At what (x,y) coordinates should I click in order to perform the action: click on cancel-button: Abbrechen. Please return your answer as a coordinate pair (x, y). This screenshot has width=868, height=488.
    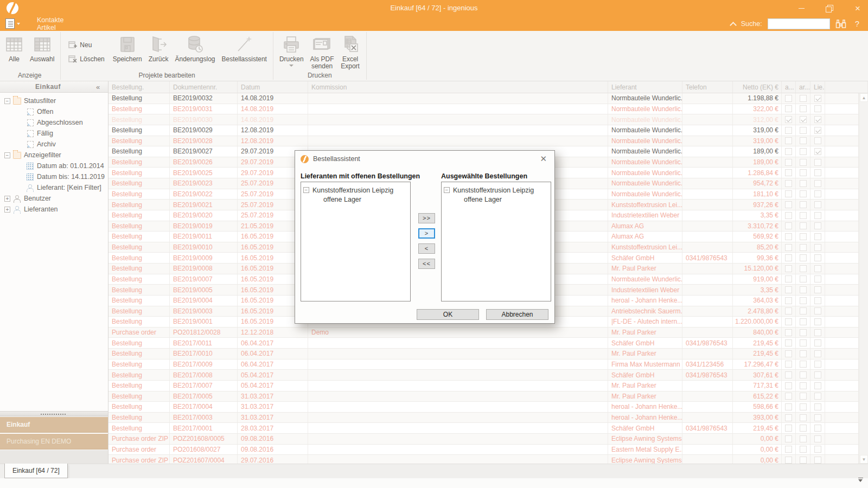
    Looking at the image, I should click on (518, 314).